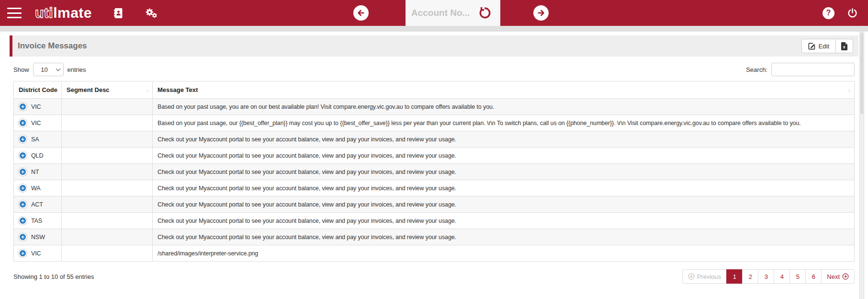 The width and height of the screenshot is (868, 299). Describe the element at coordinates (813, 69) in the screenshot. I see `search-input` at that location.